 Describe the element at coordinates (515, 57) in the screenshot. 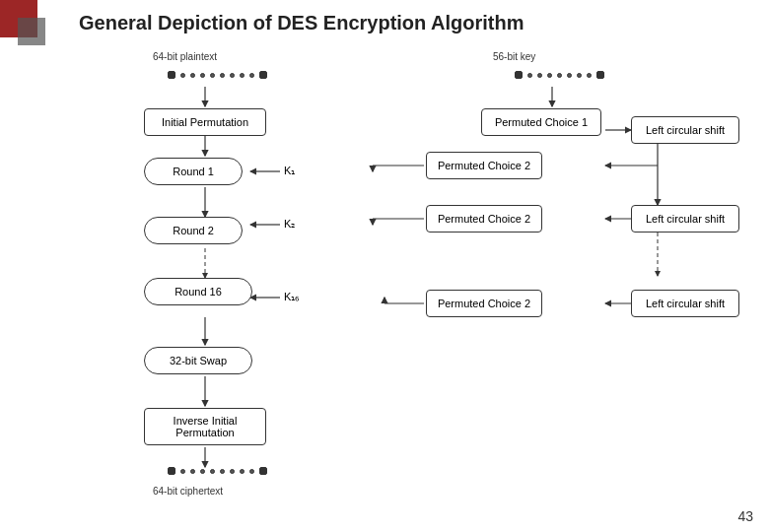

I see `key-label: 56-bit key` at that location.